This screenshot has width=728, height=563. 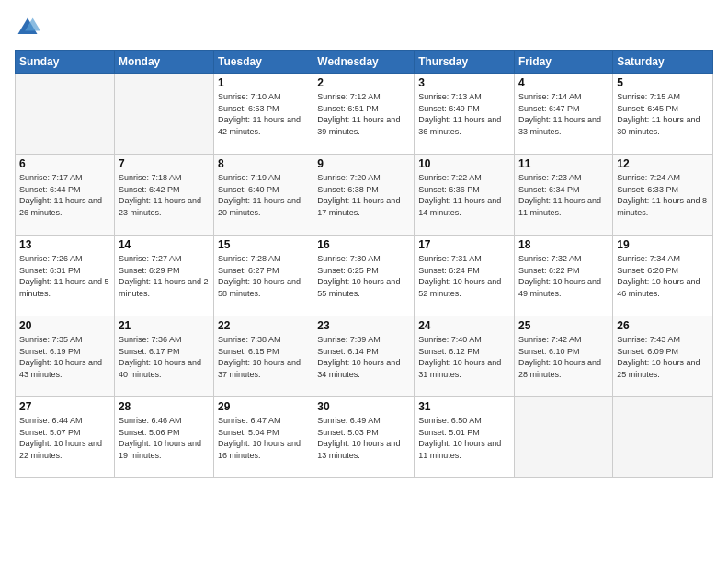 I want to click on calendar-cell: 11Sunrise: 7:23 AMSunset: 6:34 PMDayligh…, so click(x=564, y=195).